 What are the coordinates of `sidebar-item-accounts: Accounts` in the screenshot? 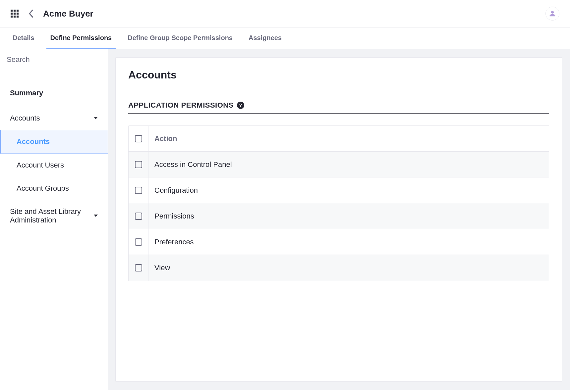 It's located at (54, 142).